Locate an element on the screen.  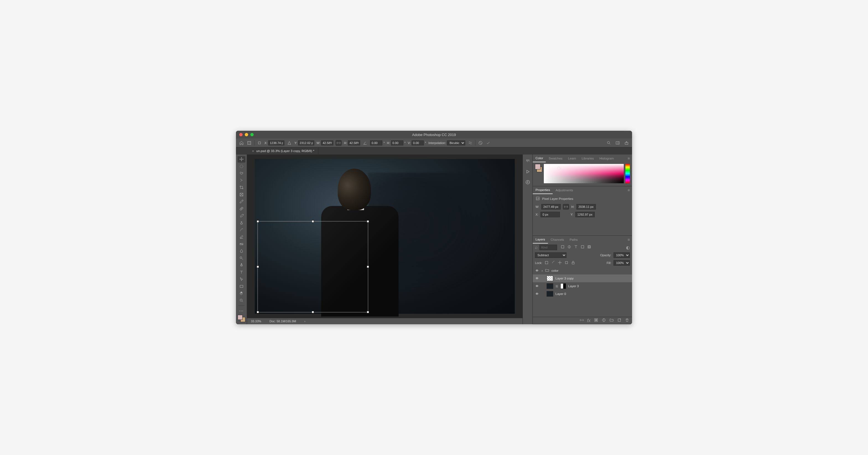
color-swatches is located at coordinates (241, 319).